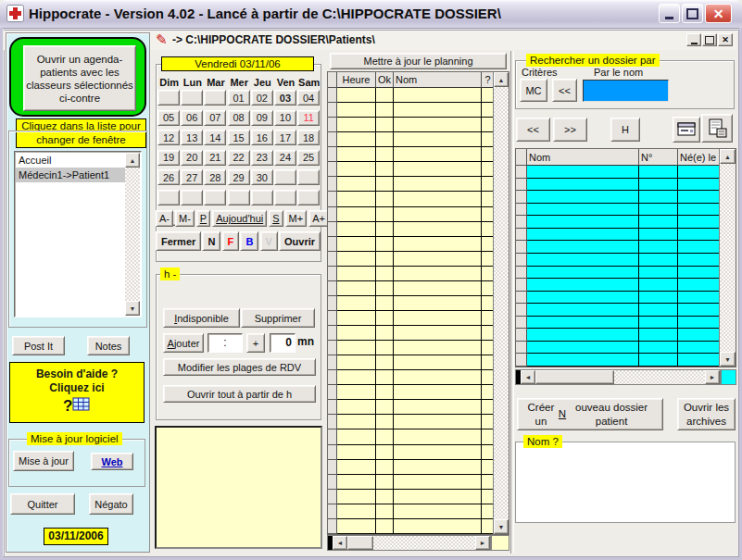 The width and height of the screenshot is (742, 560). Describe the element at coordinates (70, 175) in the screenshot. I see `window-list-item: Médecin1->Patient1` at that location.